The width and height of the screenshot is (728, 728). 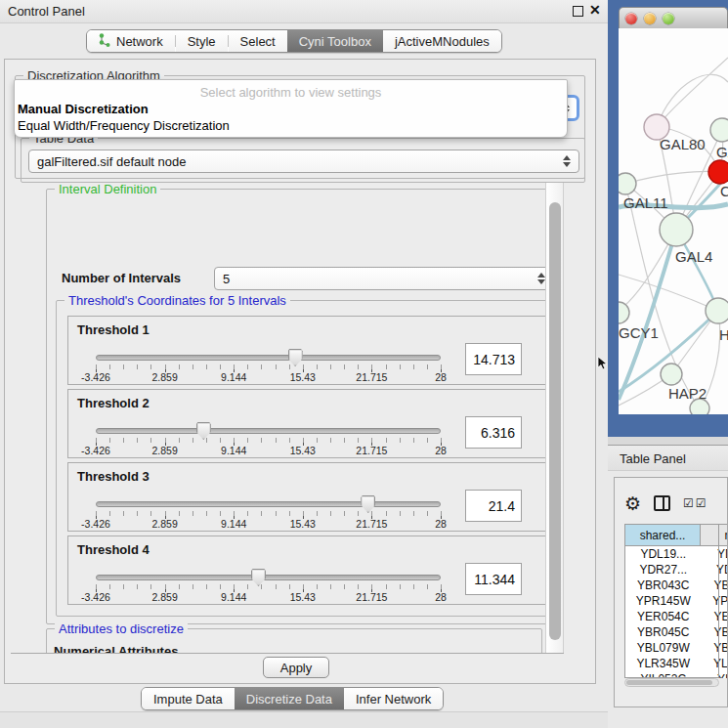 What do you see at coordinates (664, 674) in the screenshot?
I see `cell-shared-name: YIL052C` at bounding box center [664, 674].